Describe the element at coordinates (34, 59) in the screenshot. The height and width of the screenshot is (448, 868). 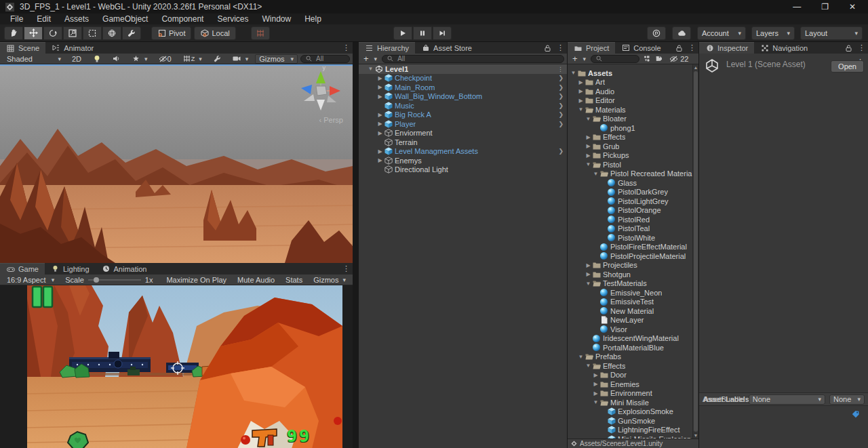
I see `shading-mode-dropdown: Shaded▾` at that location.